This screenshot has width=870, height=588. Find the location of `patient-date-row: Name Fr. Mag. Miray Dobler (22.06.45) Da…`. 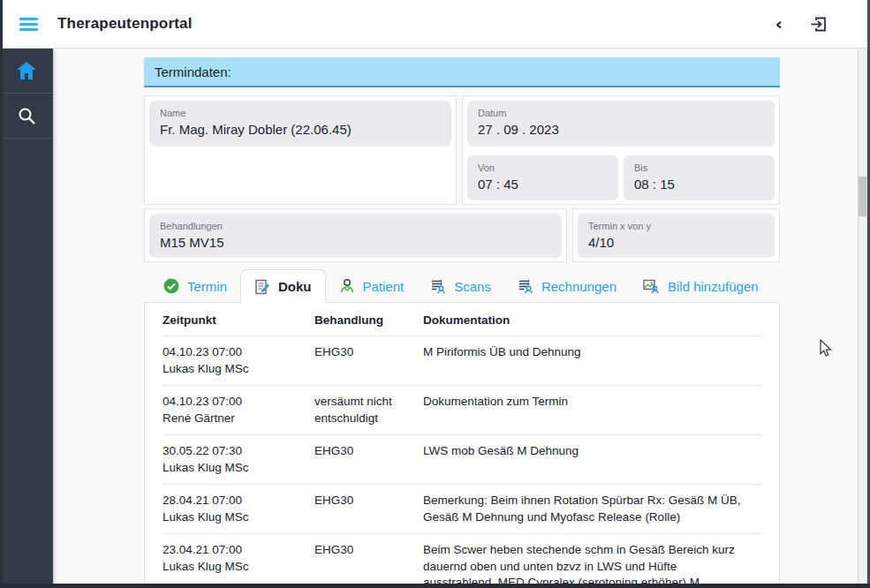

patient-date-row: Name Fr. Mag. Miray Dobler (22.06.45) Da… is located at coordinates (462, 150).